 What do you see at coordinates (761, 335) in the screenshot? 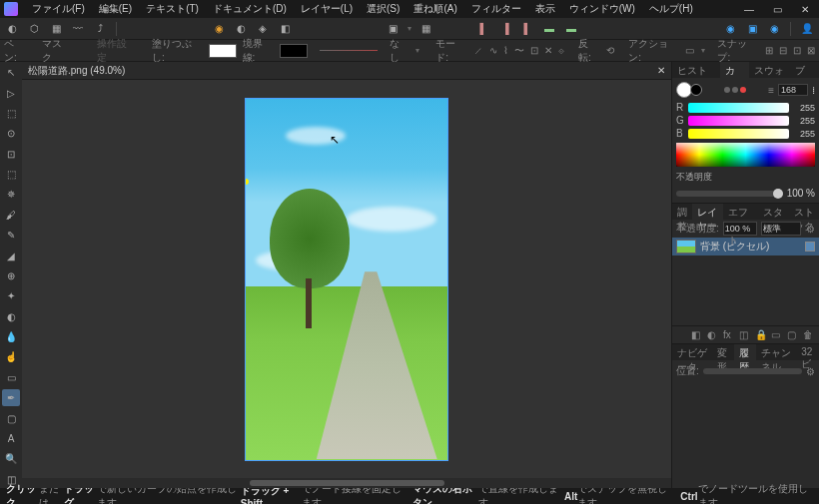
I see `lock-icon: 🔒` at bounding box center [761, 335].